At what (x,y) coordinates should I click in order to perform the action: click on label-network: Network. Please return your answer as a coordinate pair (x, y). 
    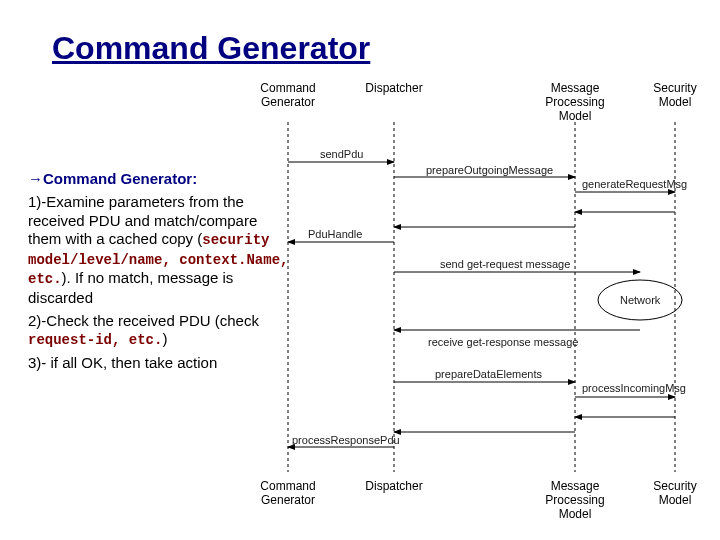
    Looking at the image, I should click on (640, 300).